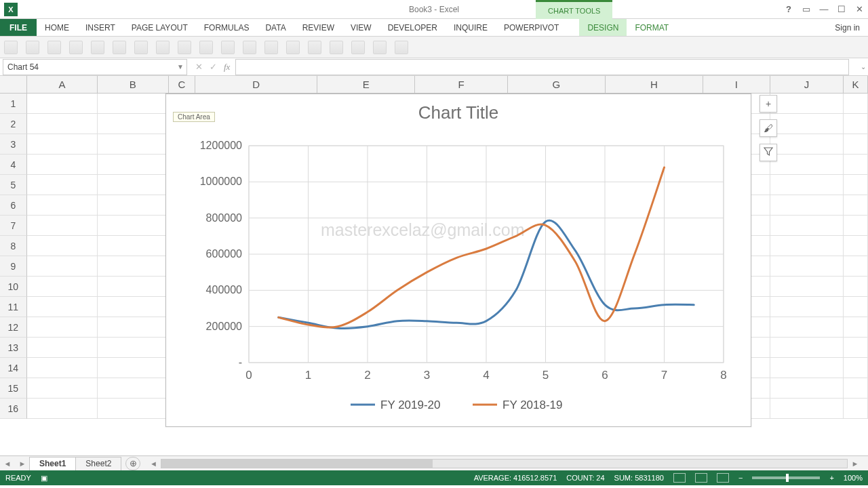 The width and height of the screenshot is (868, 488). Describe the element at coordinates (226, 27) in the screenshot. I see `tab-formulas: FORMULAS` at that location.